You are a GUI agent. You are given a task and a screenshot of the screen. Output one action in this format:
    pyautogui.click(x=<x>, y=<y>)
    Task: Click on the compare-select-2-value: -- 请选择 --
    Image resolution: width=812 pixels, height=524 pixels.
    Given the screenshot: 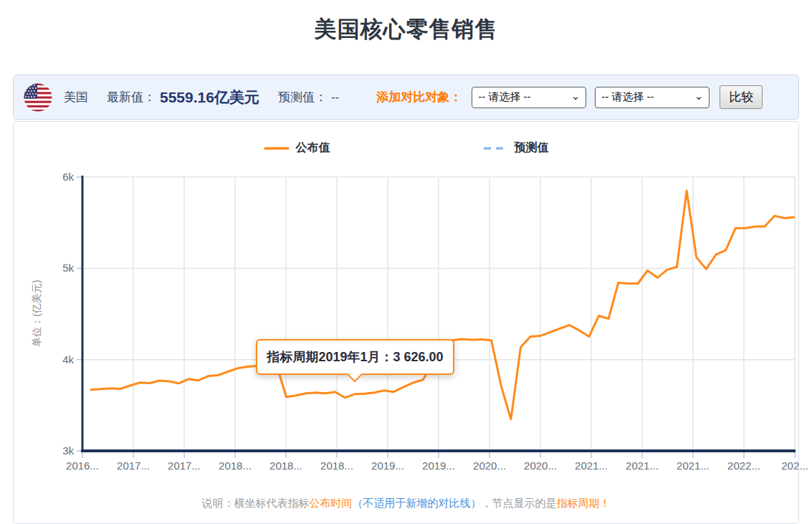 What is the action you would take?
    pyautogui.click(x=628, y=97)
    